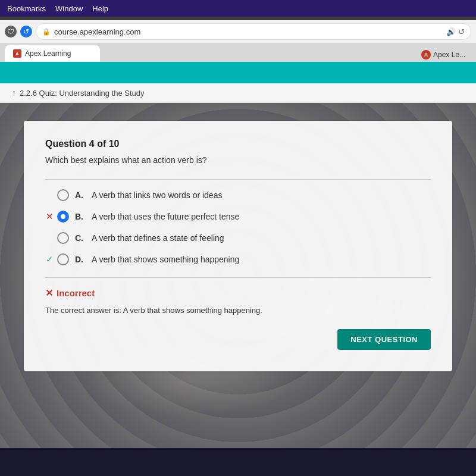  I want to click on option-b-letter: B., so click(80, 217).